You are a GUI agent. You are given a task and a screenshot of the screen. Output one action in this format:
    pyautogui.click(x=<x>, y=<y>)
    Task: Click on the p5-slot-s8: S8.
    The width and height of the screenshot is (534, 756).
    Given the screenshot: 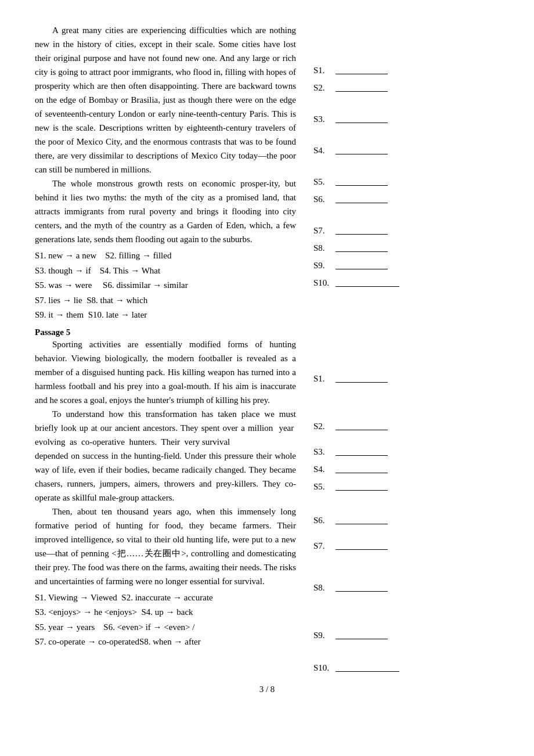 What is the action you would take?
    pyautogui.click(x=366, y=584)
    